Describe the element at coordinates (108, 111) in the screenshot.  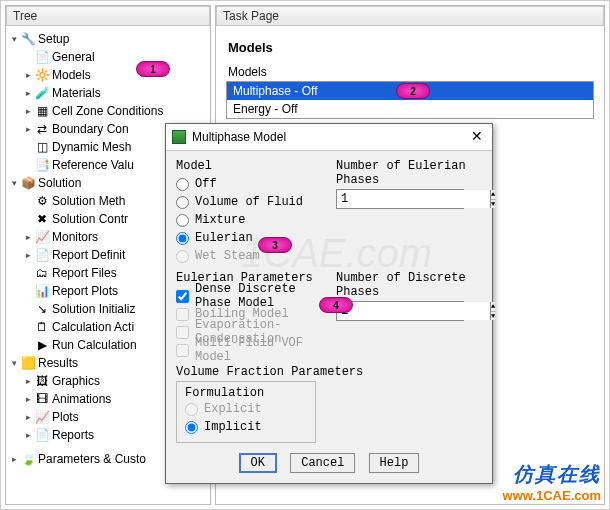
I see `tree-label: Cell Zone Conditions` at that location.